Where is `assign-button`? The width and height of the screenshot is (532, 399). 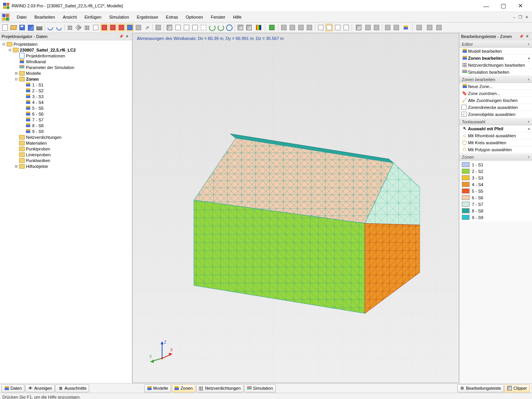
assign-button is located at coordinates (138, 28).